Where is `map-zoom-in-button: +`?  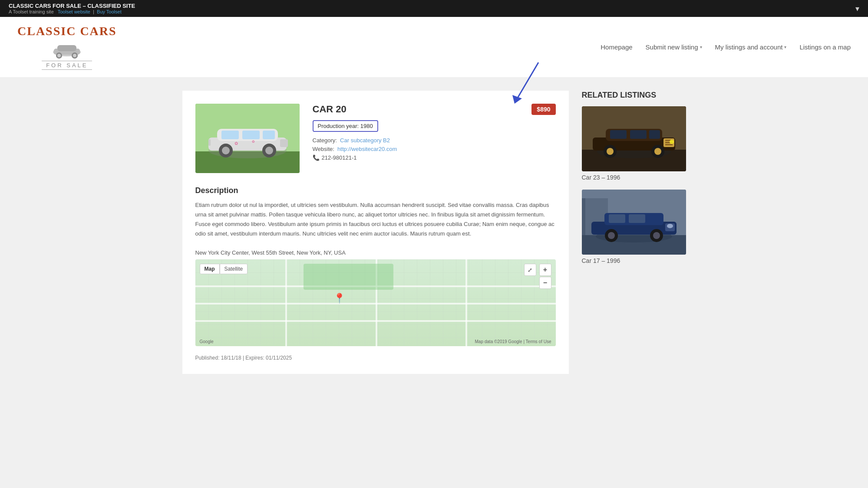
map-zoom-in-button: + is located at coordinates (545, 270).